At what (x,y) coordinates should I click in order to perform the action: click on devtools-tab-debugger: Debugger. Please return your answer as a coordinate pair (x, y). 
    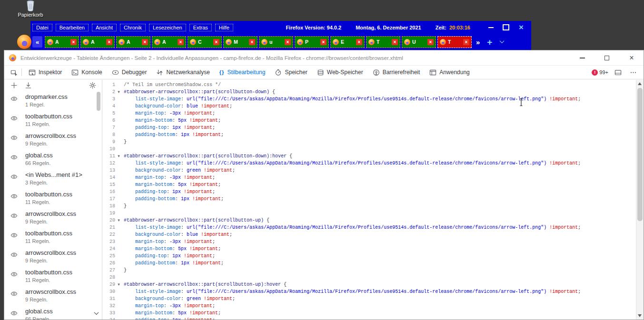
    Looking at the image, I should click on (129, 72).